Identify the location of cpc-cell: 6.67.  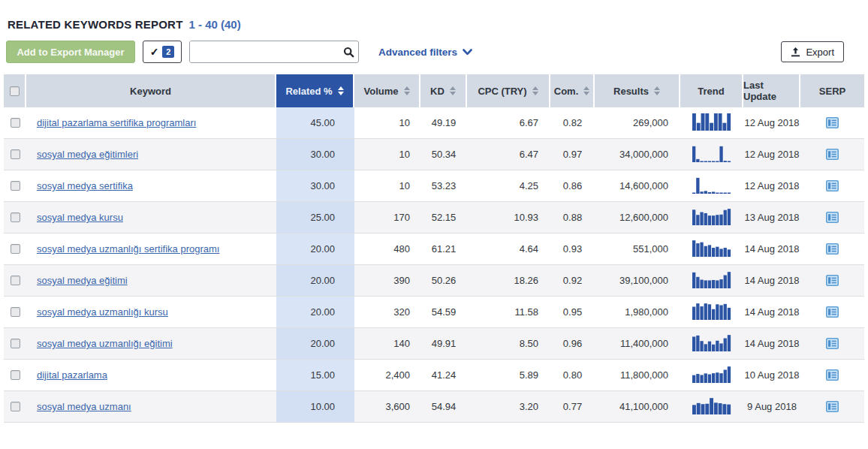
(509, 123).